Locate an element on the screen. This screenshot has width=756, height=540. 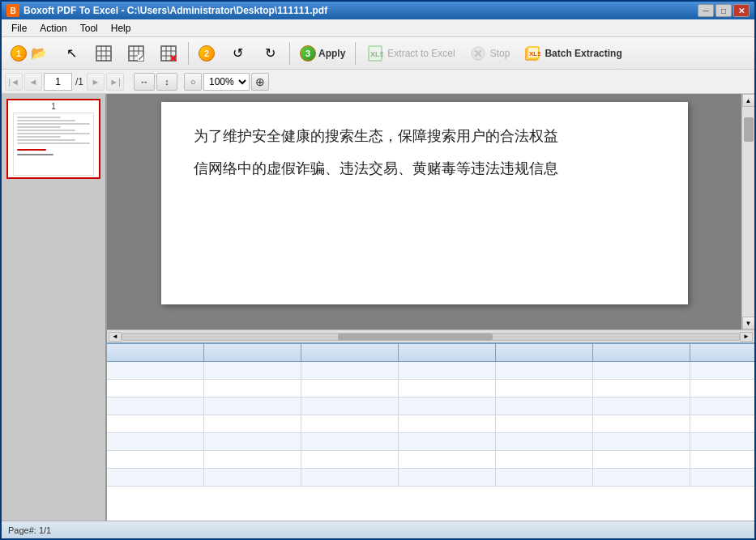
stop-button: Stop is located at coordinates (489, 53).